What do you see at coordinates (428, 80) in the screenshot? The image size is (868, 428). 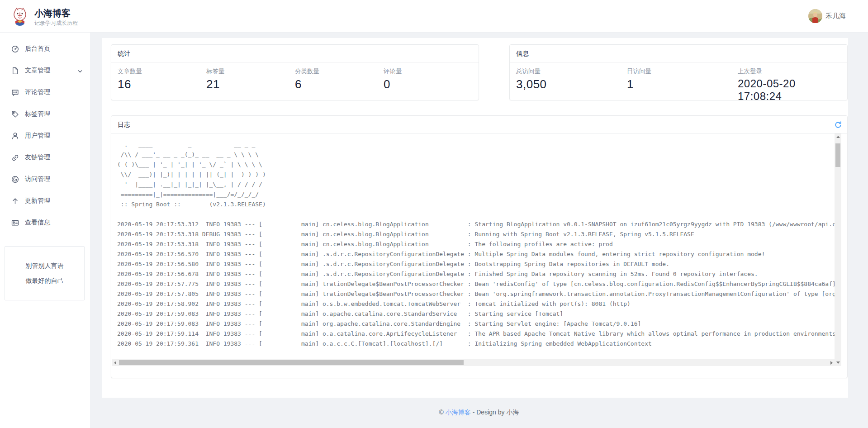 I see `stat-comments: 评论量 0` at bounding box center [428, 80].